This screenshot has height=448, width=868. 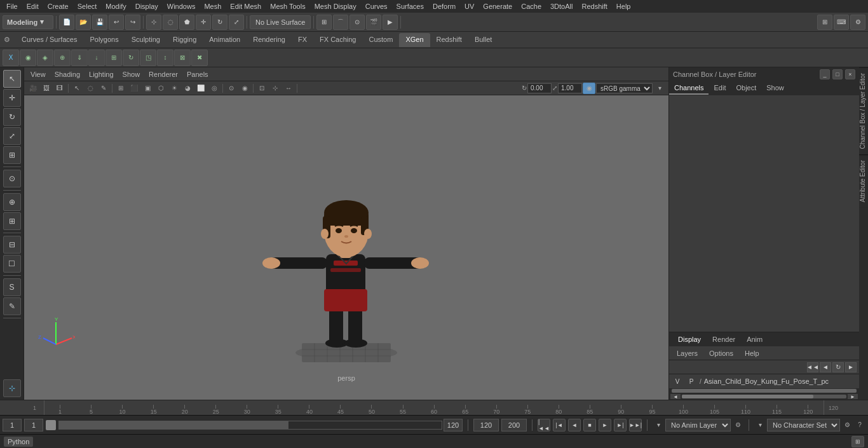 What do you see at coordinates (187, 22) in the screenshot?
I see `paint-select-btn: ⬟` at bounding box center [187, 22].